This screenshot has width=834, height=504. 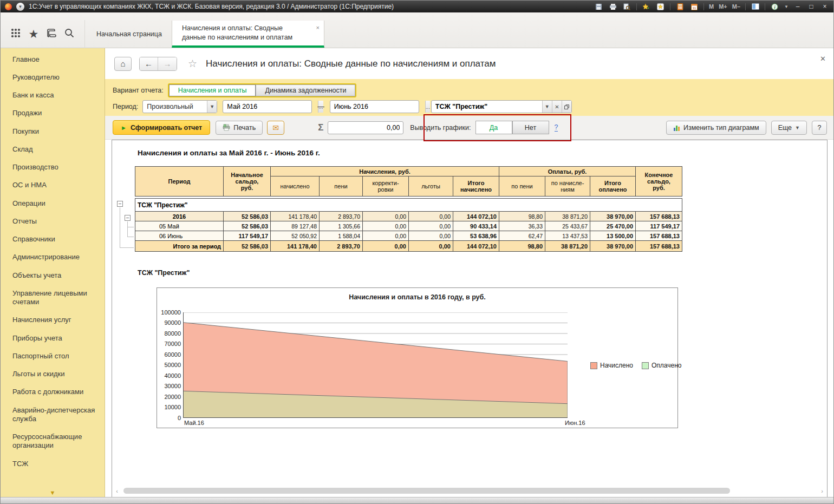 What do you see at coordinates (366, 128) in the screenshot?
I see `sum-field` at bounding box center [366, 128].